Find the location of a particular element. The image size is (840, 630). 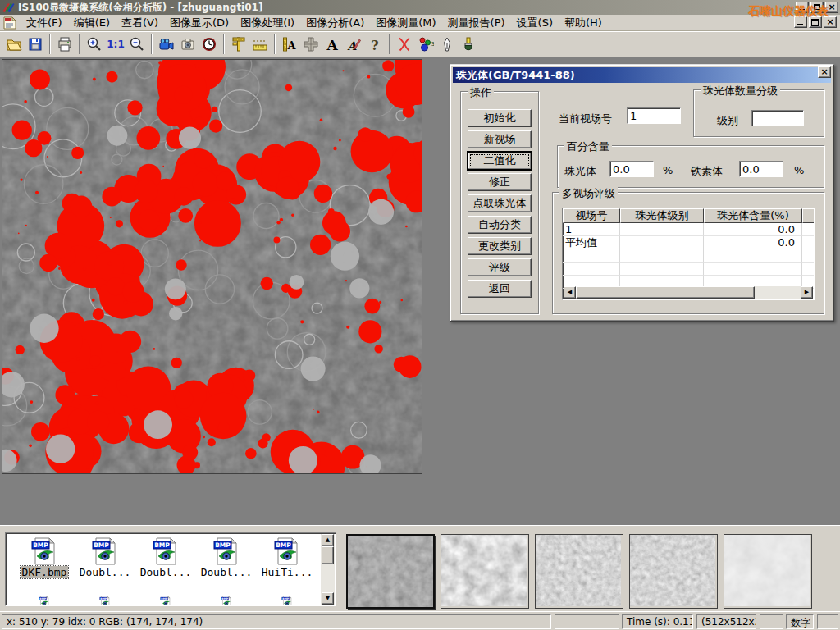

pearlite-percent-sign: % is located at coordinates (668, 171).